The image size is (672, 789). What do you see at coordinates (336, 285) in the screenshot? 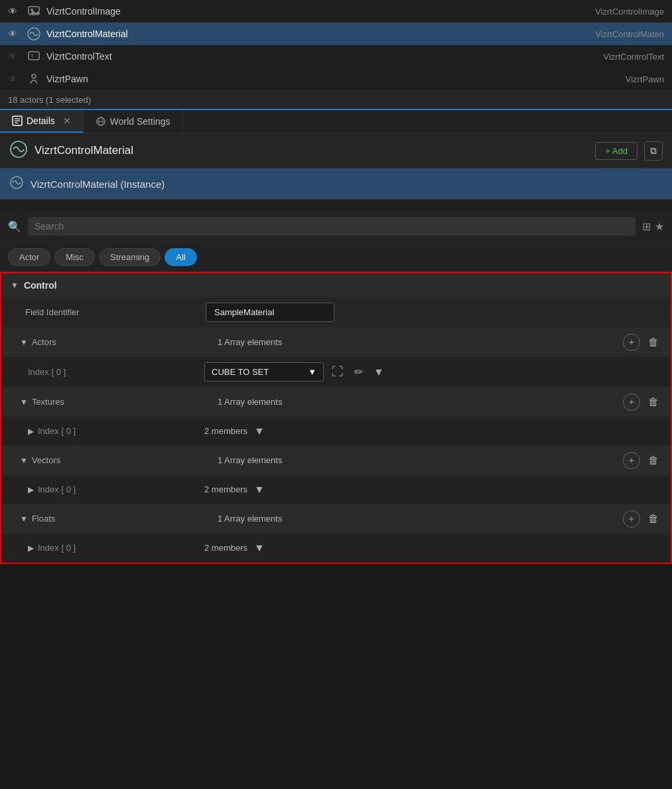
I see `control-section-header: ▼ Control` at bounding box center [336, 285].